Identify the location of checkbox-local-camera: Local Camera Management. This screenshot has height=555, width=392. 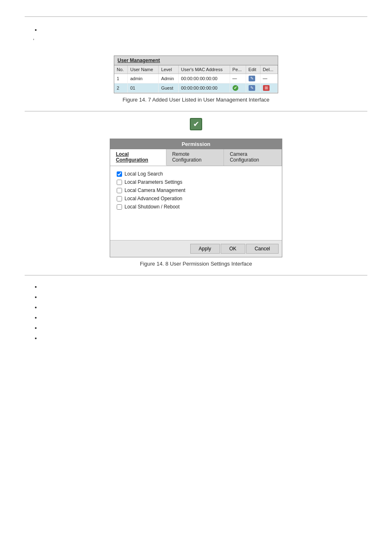
(196, 190).